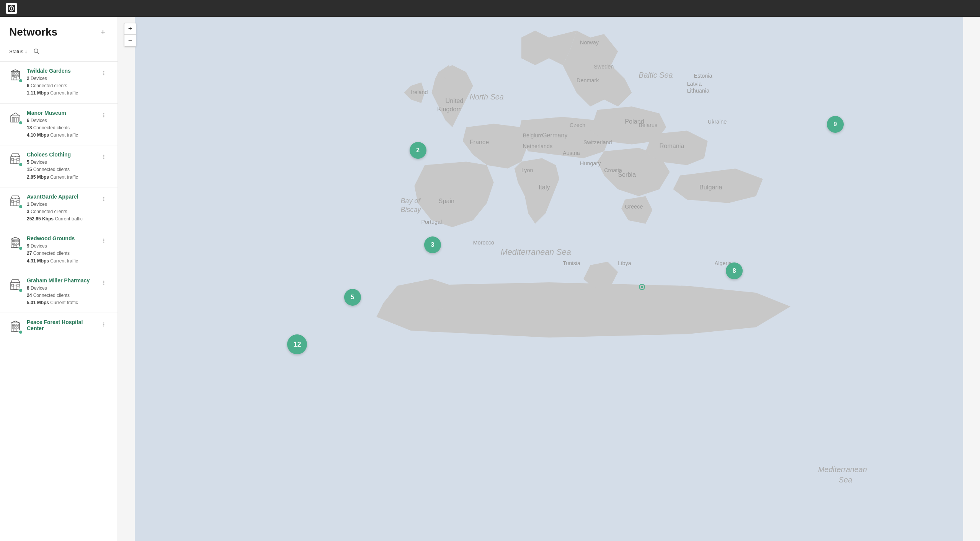 This screenshot has height=541, width=980. Describe the element at coordinates (63, 71) in the screenshot. I see `network-name: Twildale Gardens` at that location.